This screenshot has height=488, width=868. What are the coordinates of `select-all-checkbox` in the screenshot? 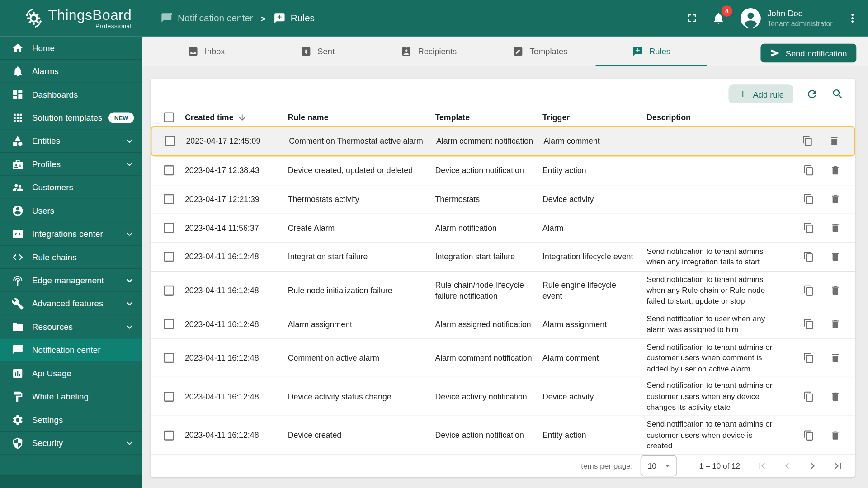 It's located at (169, 117).